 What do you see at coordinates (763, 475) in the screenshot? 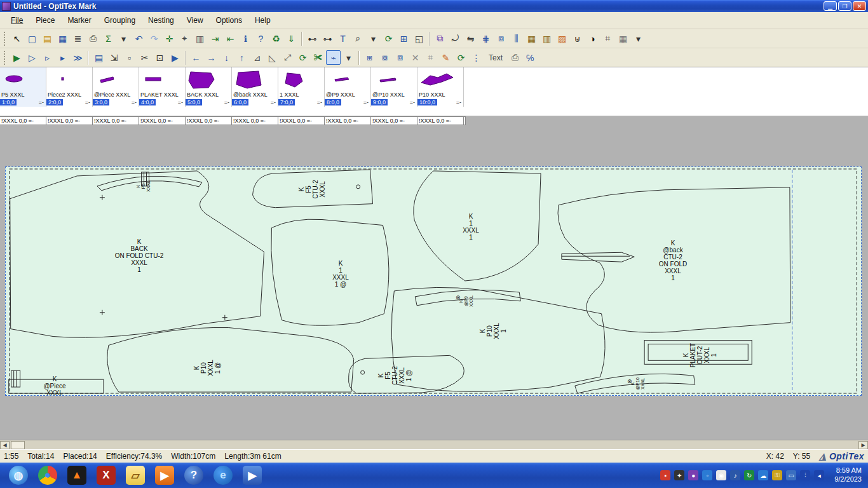
I see `onedrive-icon: ☁` at bounding box center [763, 475].